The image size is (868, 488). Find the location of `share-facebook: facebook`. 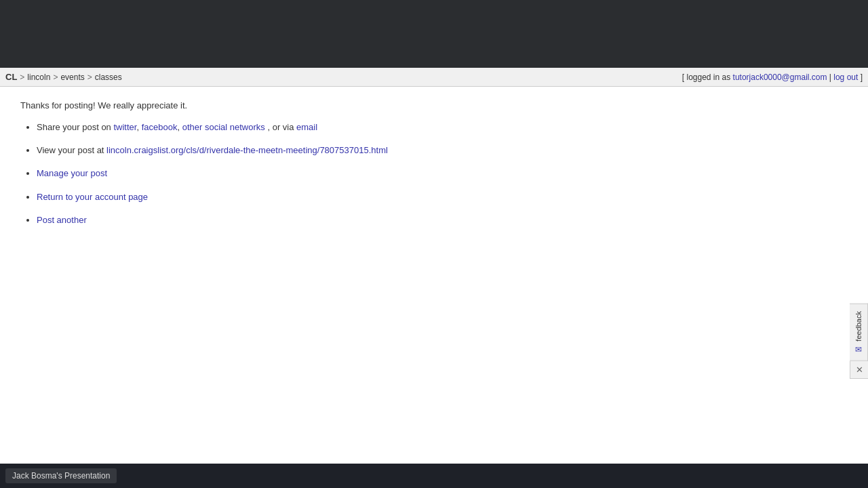

share-facebook: facebook is located at coordinates (160, 127).